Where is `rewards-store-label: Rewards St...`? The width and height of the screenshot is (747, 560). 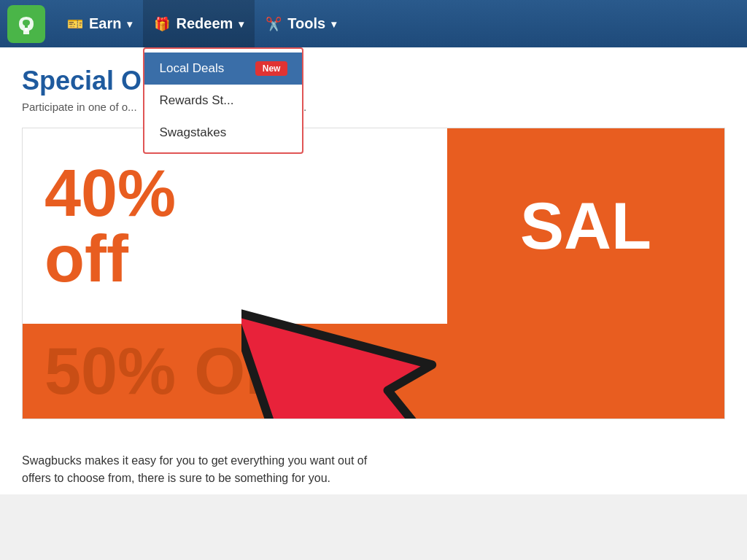 rewards-store-label: Rewards St... is located at coordinates (196, 101).